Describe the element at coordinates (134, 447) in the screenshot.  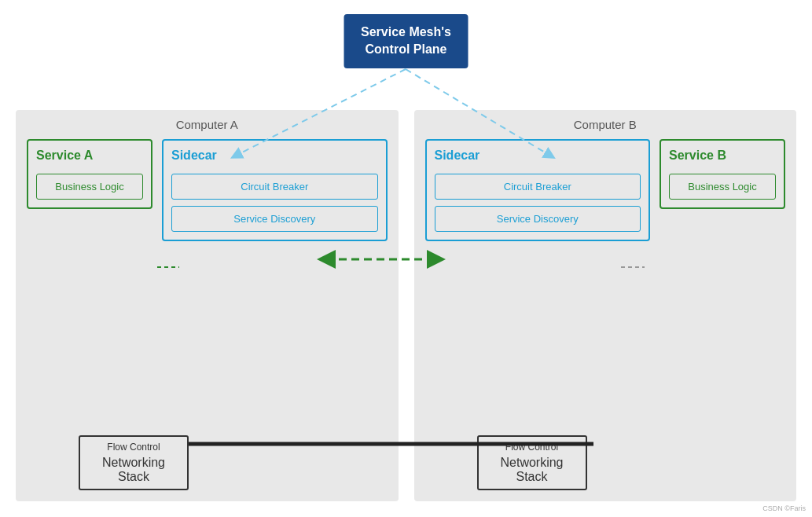
I see `networking-a-flow-label: Flow Control` at that location.